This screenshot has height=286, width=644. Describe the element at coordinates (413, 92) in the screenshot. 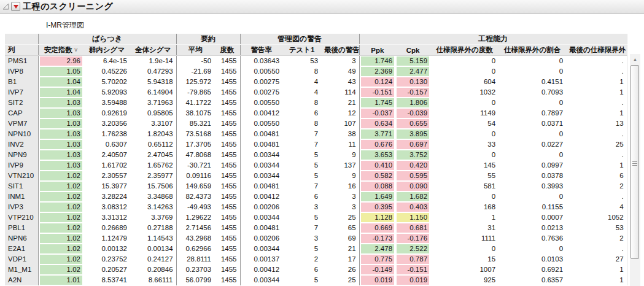

I see `table-cell: -0.157` at that location.